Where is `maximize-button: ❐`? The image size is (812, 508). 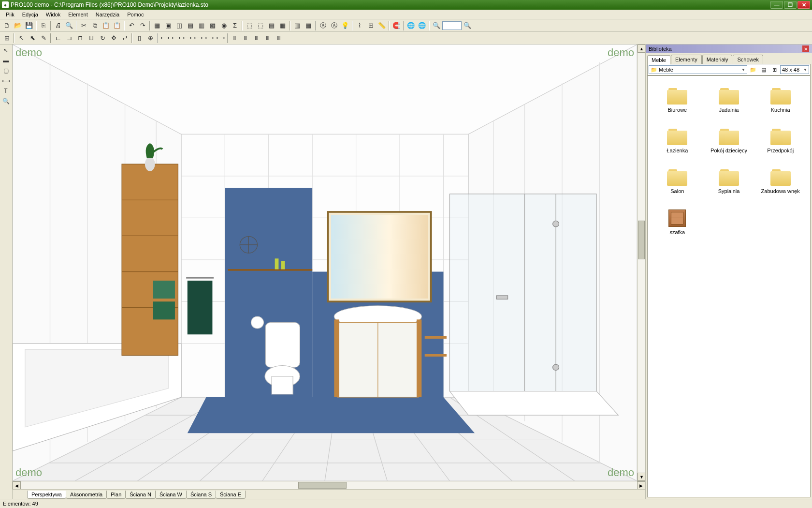 maximize-button: ❐ is located at coordinates (790, 5).